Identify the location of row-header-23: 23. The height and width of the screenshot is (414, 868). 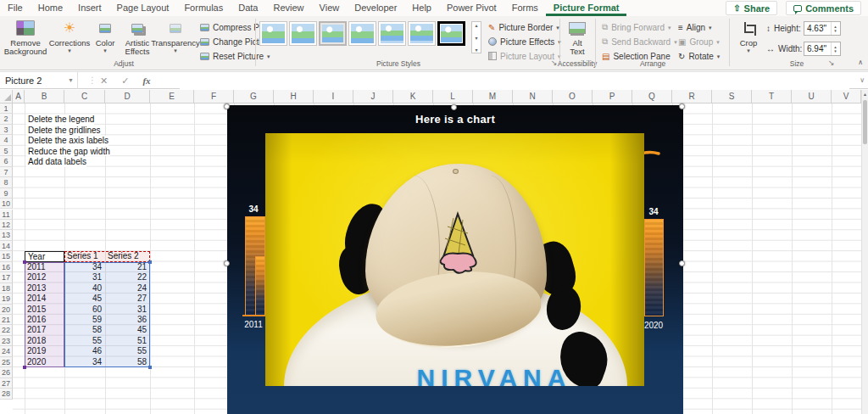
(7, 341).